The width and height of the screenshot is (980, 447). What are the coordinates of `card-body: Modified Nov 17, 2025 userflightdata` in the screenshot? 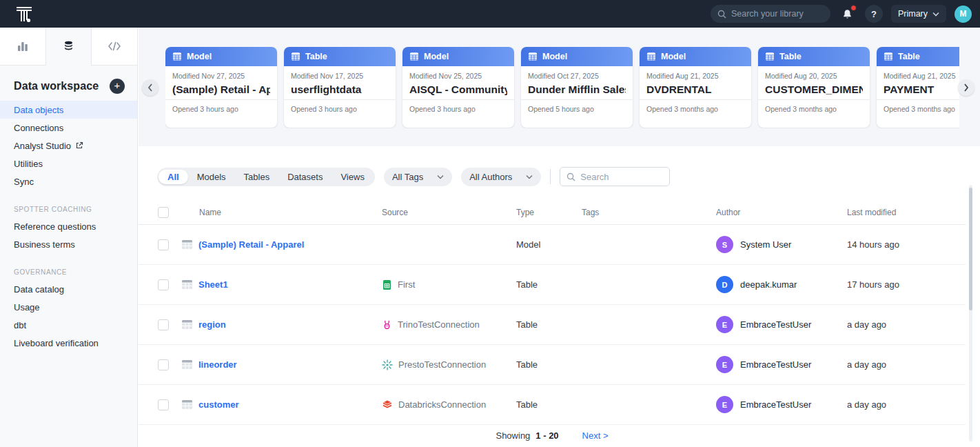 It's located at (340, 83).